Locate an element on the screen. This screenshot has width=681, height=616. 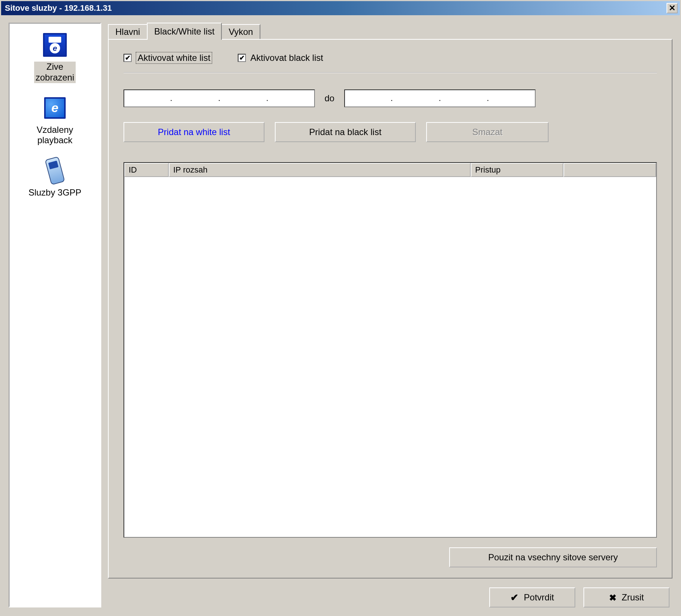
tab-label: Hlavni is located at coordinates (128, 32).